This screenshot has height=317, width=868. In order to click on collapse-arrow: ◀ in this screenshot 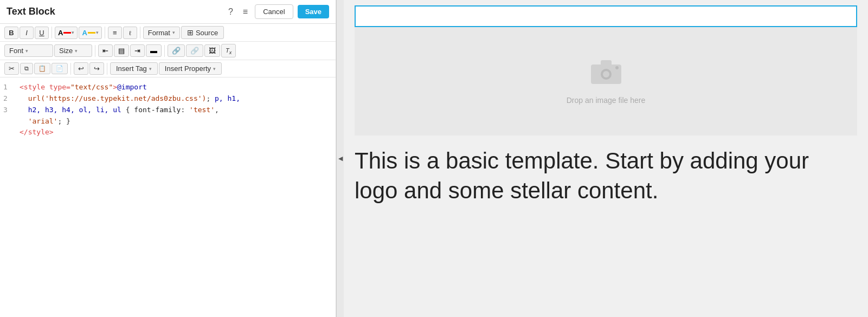, I will do `click(340, 158)`.